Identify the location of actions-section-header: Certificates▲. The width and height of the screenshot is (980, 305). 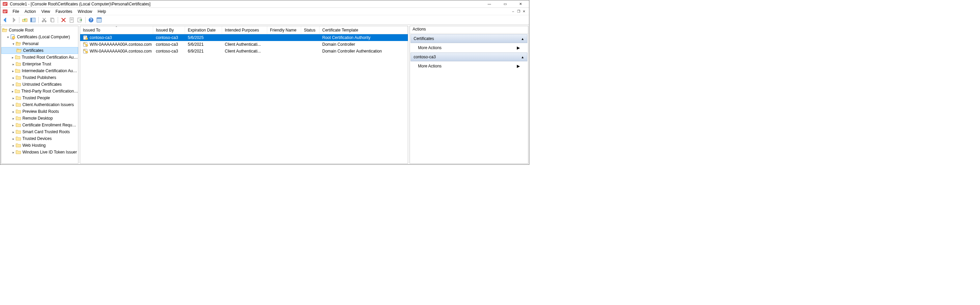
(469, 39).